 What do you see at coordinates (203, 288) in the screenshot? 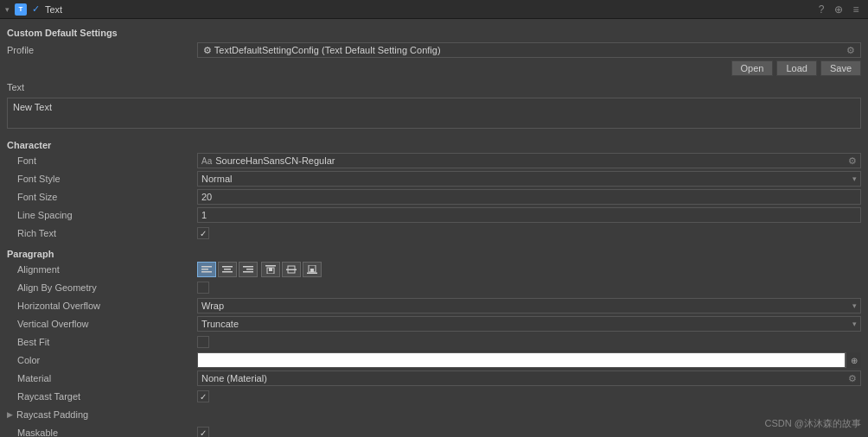
I see `align-geometry-checkbox: ✓` at bounding box center [203, 288].